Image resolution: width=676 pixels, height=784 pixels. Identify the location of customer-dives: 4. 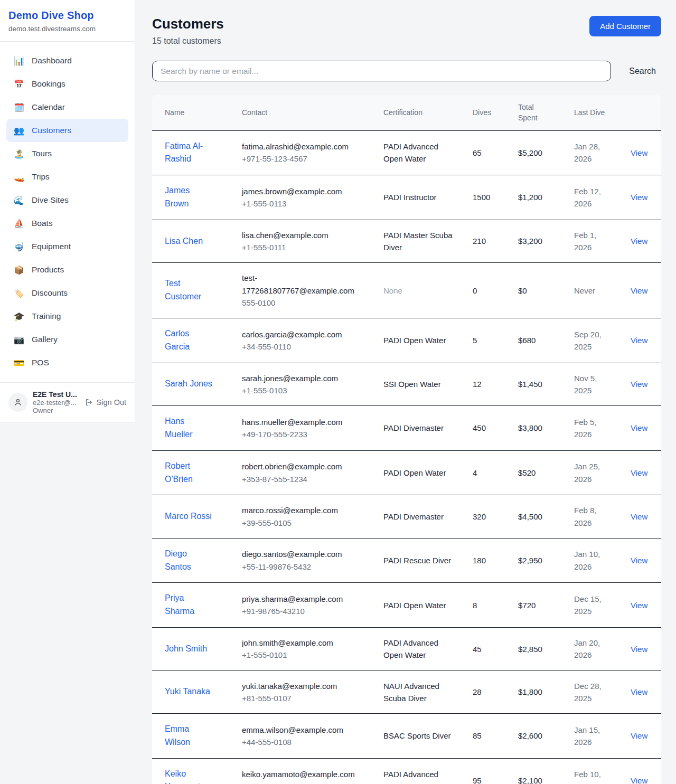
(475, 473).